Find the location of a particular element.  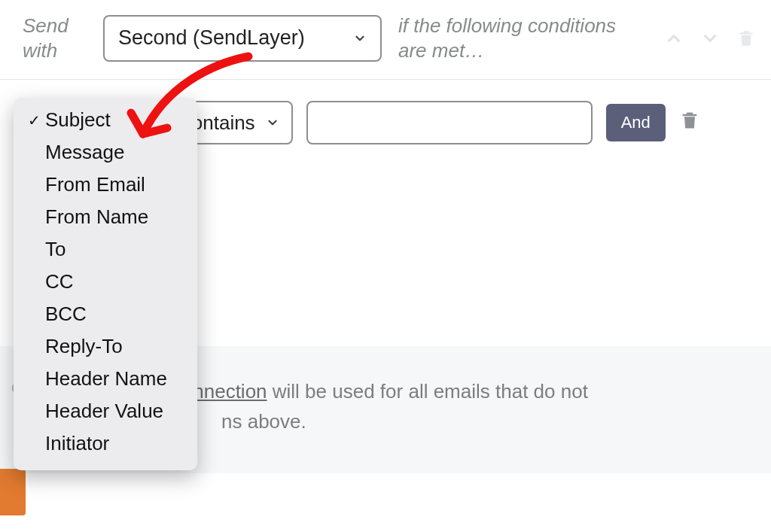

and-button: And is located at coordinates (635, 123).